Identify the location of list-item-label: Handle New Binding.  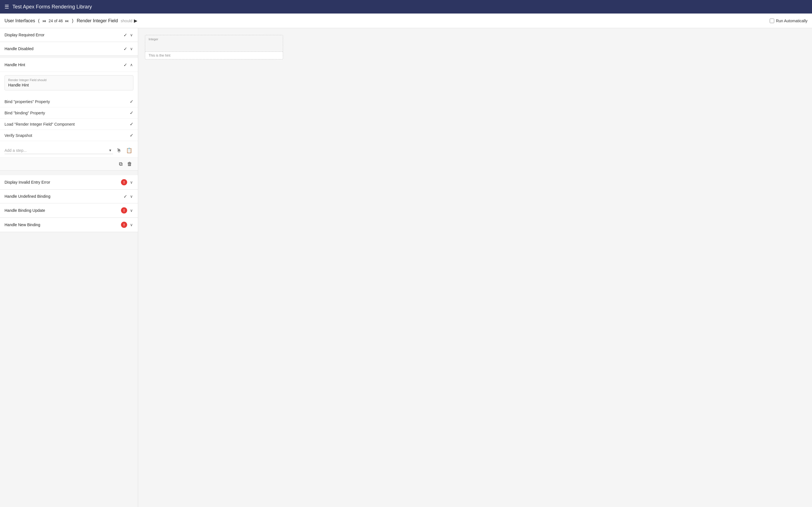
(22, 225).